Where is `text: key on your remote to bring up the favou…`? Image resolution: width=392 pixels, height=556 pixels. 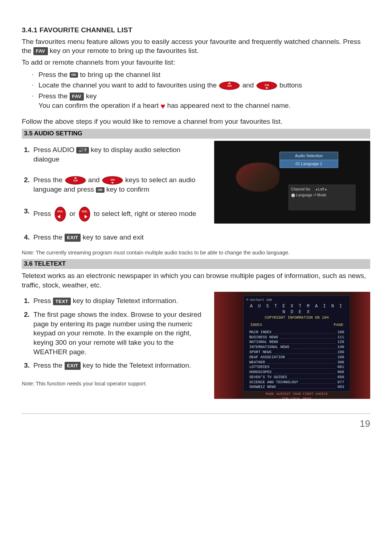 text: key on your remote to bring up the favou… is located at coordinates (124, 51).